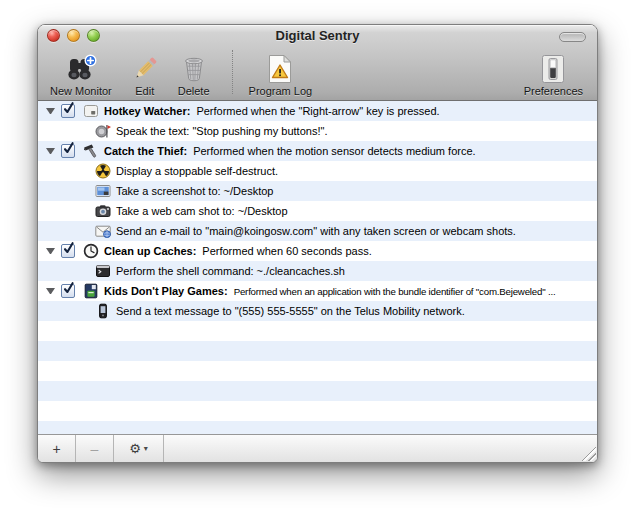 This screenshot has height=512, width=635. What do you see at coordinates (145, 68) in the screenshot?
I see `pencil-icon` at bounding box center [145, 68].